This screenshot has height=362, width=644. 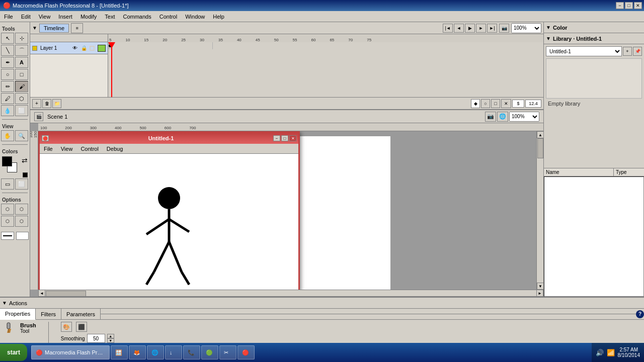 I want to click on frame-empty, so click(x=163, y=46).